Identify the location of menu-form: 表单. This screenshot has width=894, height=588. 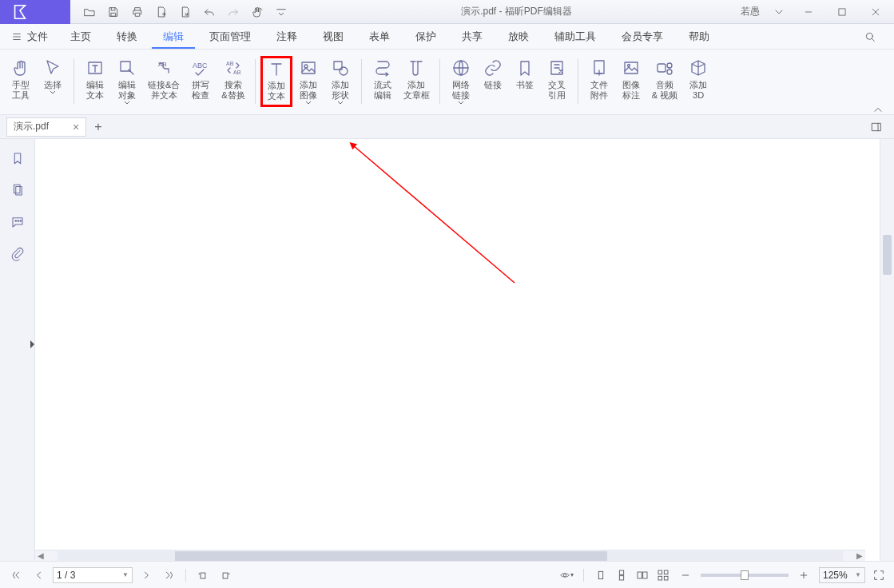
(379, 37).